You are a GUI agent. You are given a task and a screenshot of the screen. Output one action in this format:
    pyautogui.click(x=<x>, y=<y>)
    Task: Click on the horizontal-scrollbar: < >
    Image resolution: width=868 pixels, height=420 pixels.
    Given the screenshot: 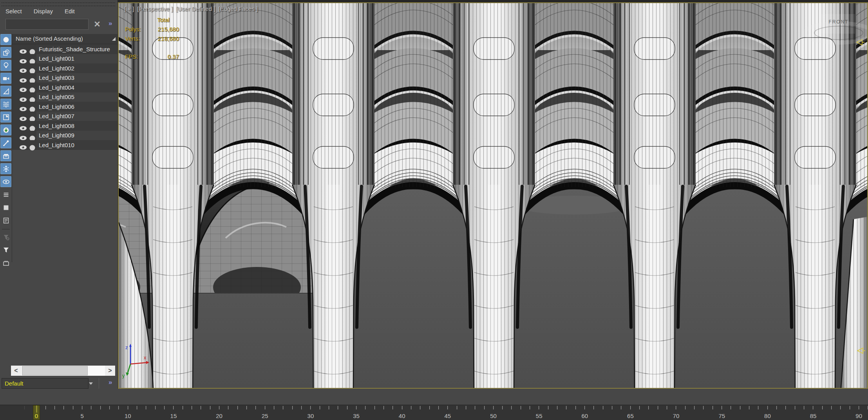 What is the action you would take?
    pyautogui.click(x=63, y=371)
    